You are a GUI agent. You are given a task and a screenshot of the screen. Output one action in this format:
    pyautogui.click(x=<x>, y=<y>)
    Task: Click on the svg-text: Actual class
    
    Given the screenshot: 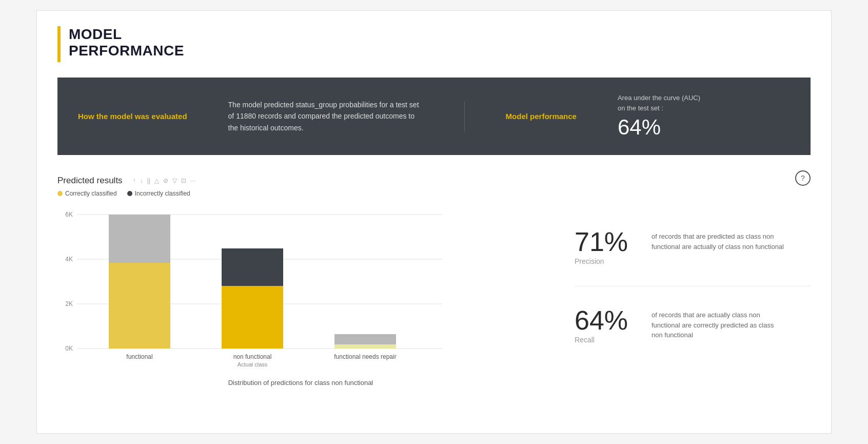 What is the action you would take?
    pyautogui.click(x=252, y=364)
    